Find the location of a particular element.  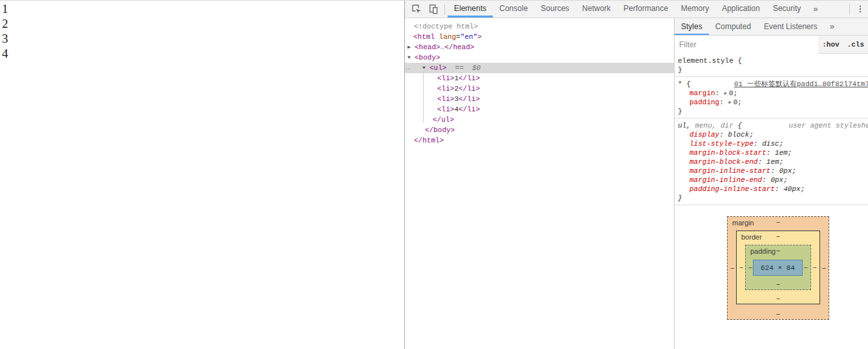

code-token: </body> is located at coordinates (440, 130).